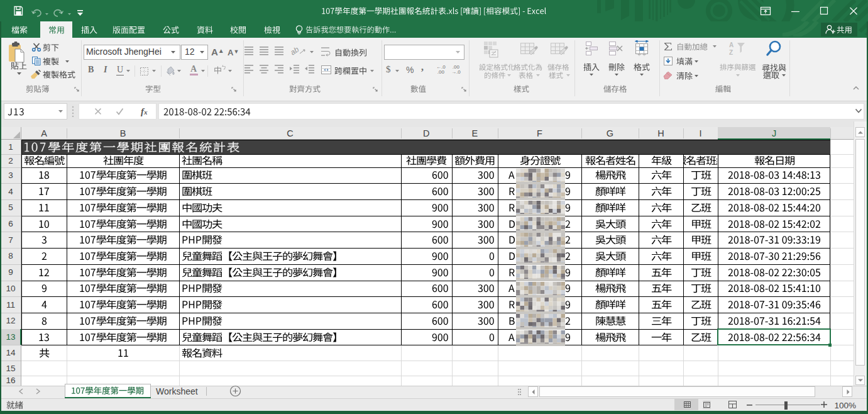  What do you see at coordinates (732, 45) in the screenshot?
I see `svg-text: A` at bounding box center [732, 45].